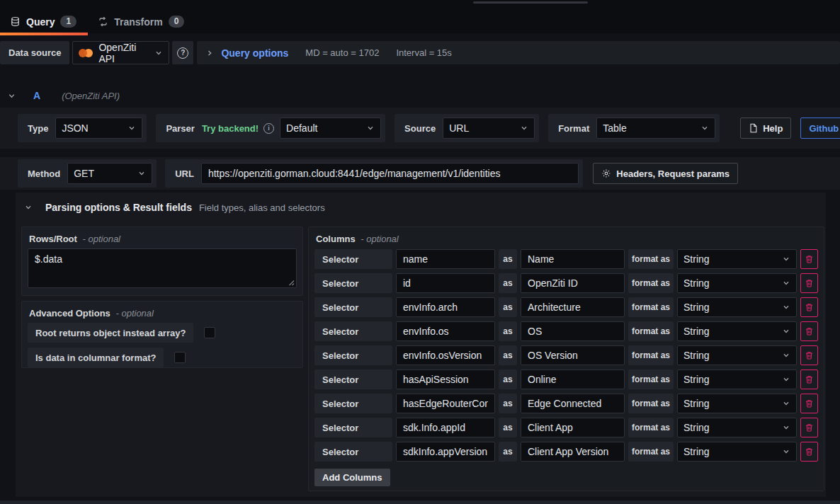  Describe the element at coordinates (162, 238) in the screenshot. I see `rows-root-header: Rows/Root - optional` at that location.